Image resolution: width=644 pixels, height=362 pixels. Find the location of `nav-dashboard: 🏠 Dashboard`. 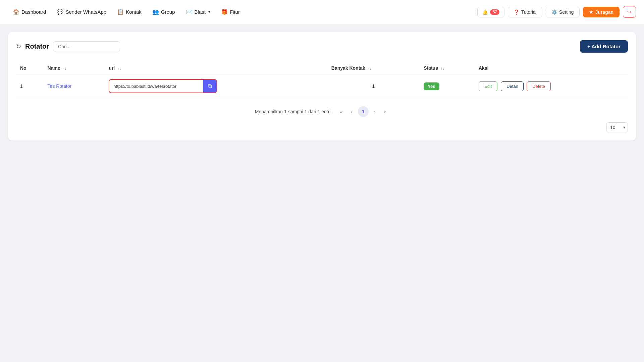

nav-dashboard: 🏠 Dashboard is located at coordinates (30, 12).